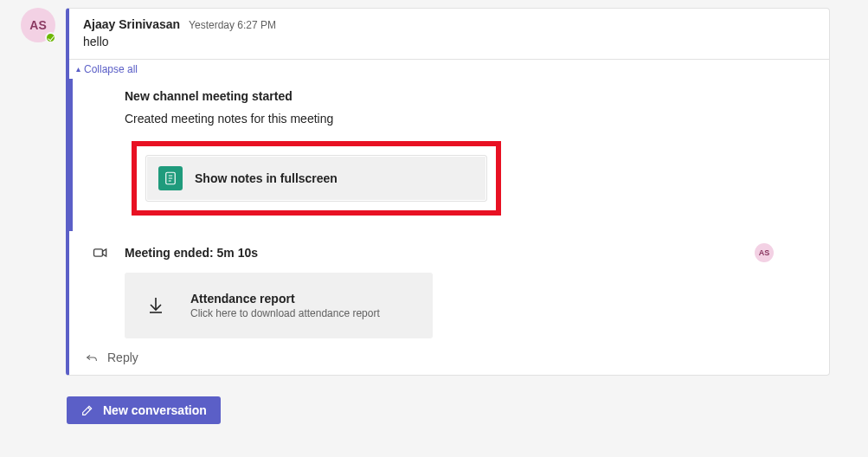 This screenshot has width=868, height=457. Describe the element at coordinates (317, 178) in the screenshot. I see `annotation-highlight-box: Show notes in fullscreen` at that location.